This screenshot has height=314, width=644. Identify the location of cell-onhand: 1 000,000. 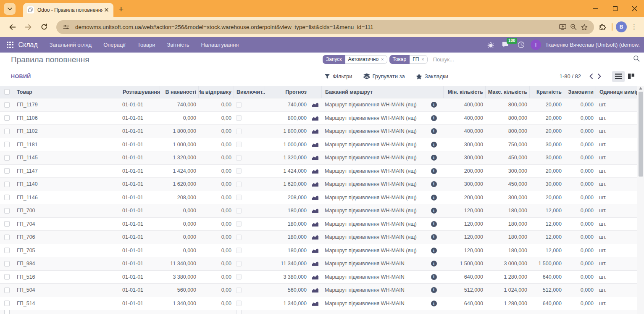
(179, 145).